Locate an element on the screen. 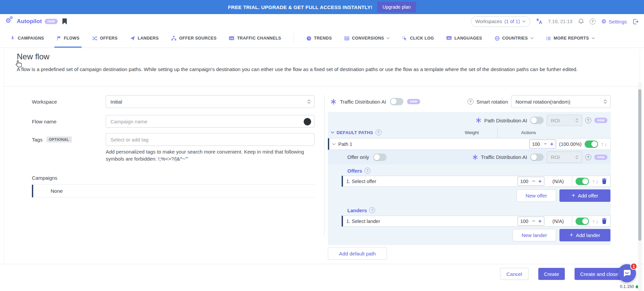 The width and height of the screenshot is (644, 291). nav-click-log: CLICK LOG is located at coordinates (418, 38).